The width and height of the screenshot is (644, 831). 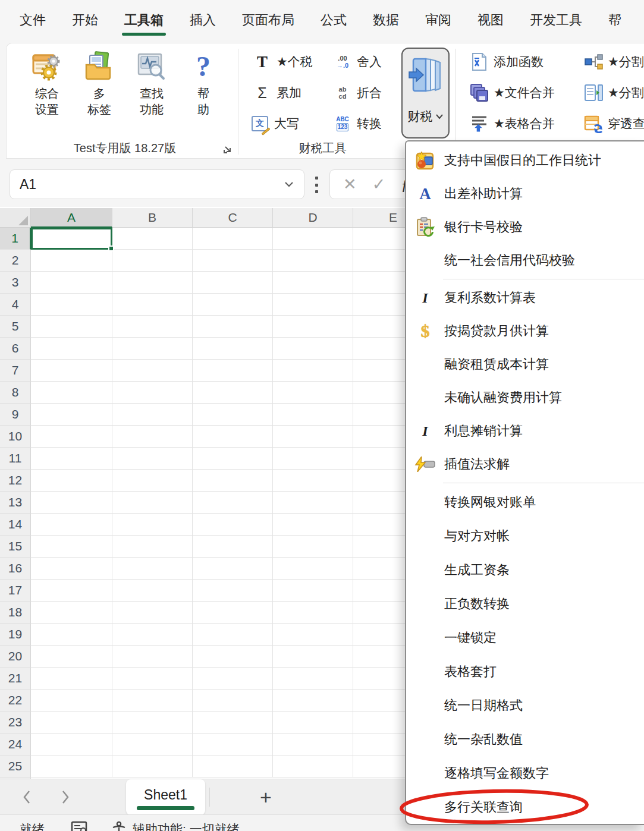 What do you see at coordinates (513, 124) in the screenshot?
I see `button-table-merge: ★表格合并` at bounding box center [513, 124].